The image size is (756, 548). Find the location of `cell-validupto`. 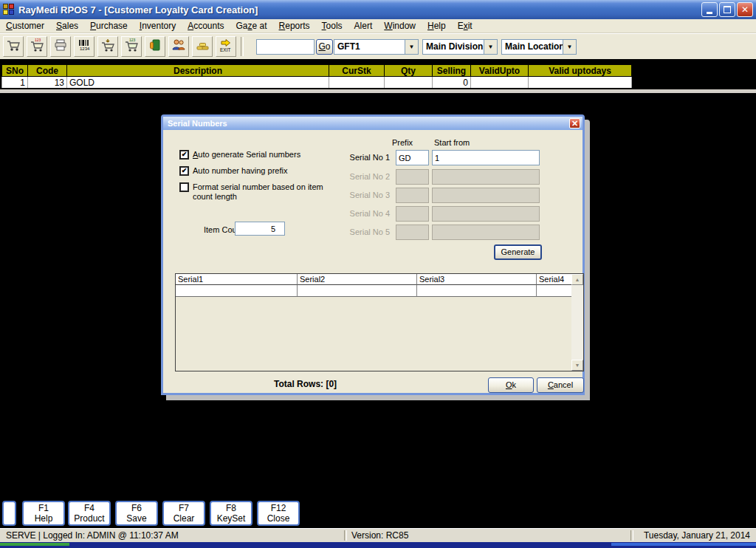

cell-validupto is located at coordinates (500, 83).